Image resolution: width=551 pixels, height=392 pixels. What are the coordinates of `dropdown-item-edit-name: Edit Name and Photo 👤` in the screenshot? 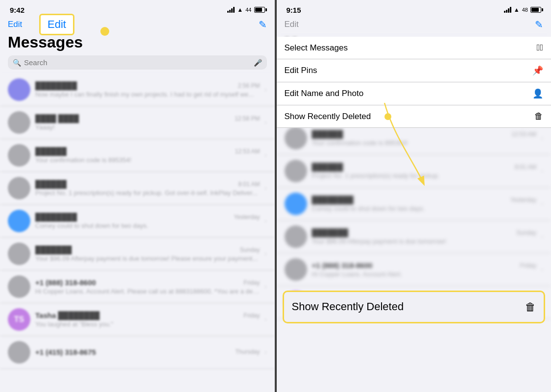 It's located at (414, 94).